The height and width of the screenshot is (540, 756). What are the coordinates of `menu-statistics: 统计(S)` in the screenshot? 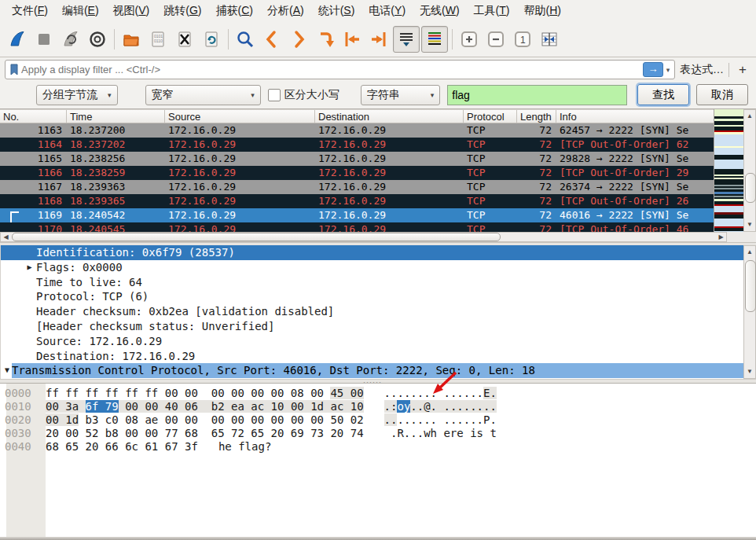 It's located at (336, 11).